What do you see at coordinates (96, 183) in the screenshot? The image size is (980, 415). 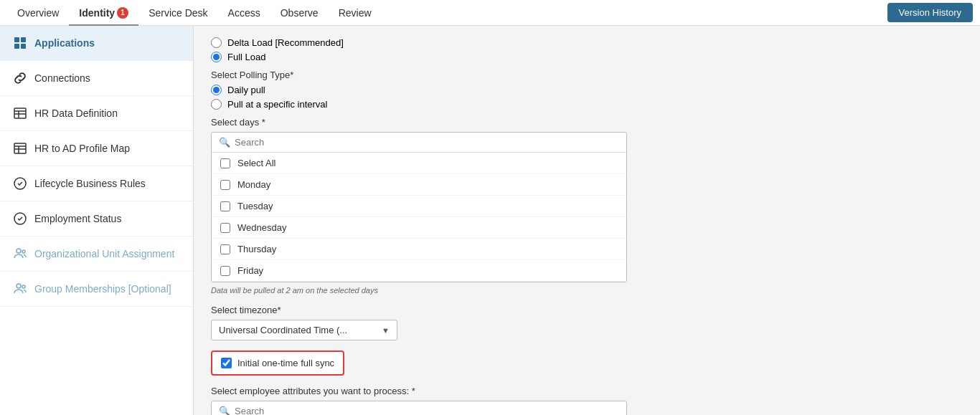 I see `sidebar-item-lifecycle: Lifecycle Business Rules` at bounding box center [96, 183].